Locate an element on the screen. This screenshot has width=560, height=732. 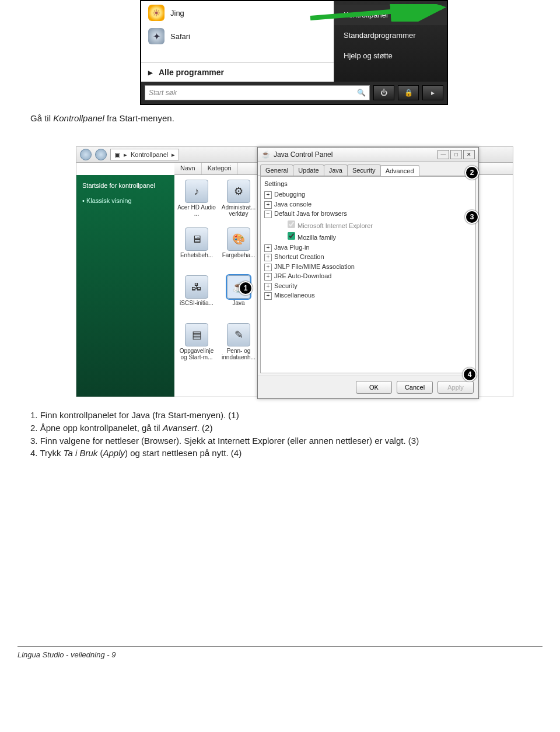
cp-icon-pen-input: ✎Penn- og inndataenh... is located at coordinates (239, 346).